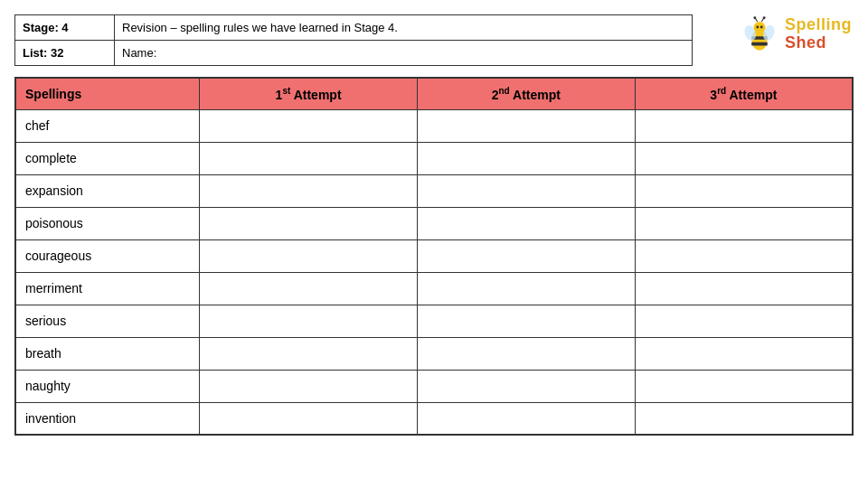 This screenshot has width=868, height=488. What do you see at coordinates (108, 158) in the screenshot?
I see `word-cell: complete` at bounding box center [108, 158].